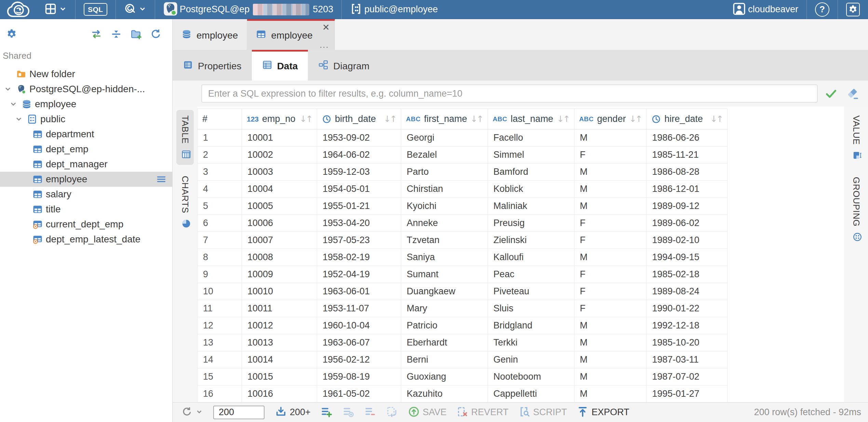 This screenshot has width=868, height=422. I want to click on refresh-result-button, so click(192, 412).